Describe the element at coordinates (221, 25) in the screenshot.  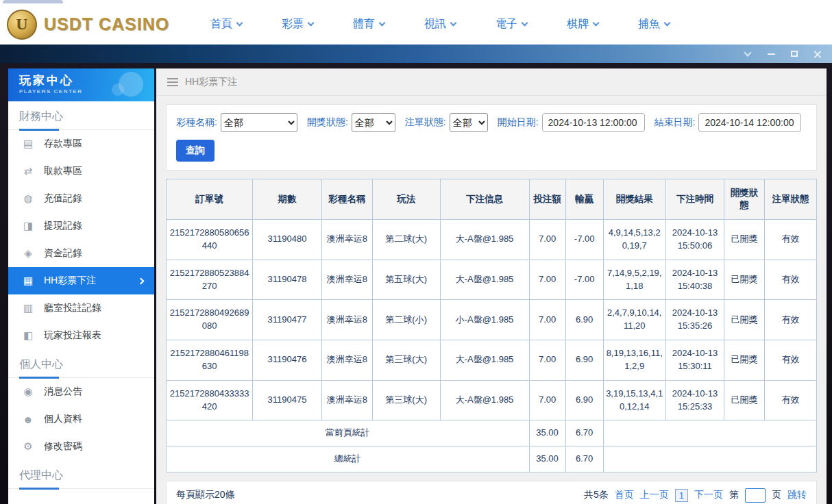
I see `nav-label: 首頁` at that location.